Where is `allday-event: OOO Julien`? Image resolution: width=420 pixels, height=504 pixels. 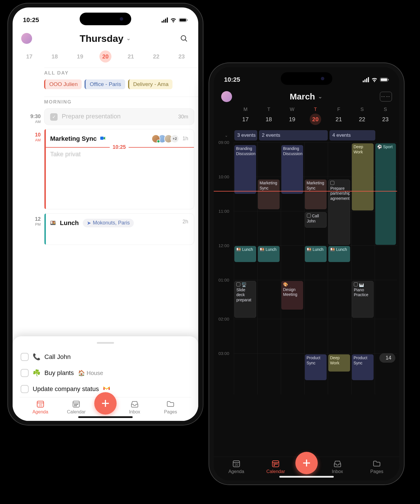
allday-event: OOO Julien is located at coordinates (63, 84).